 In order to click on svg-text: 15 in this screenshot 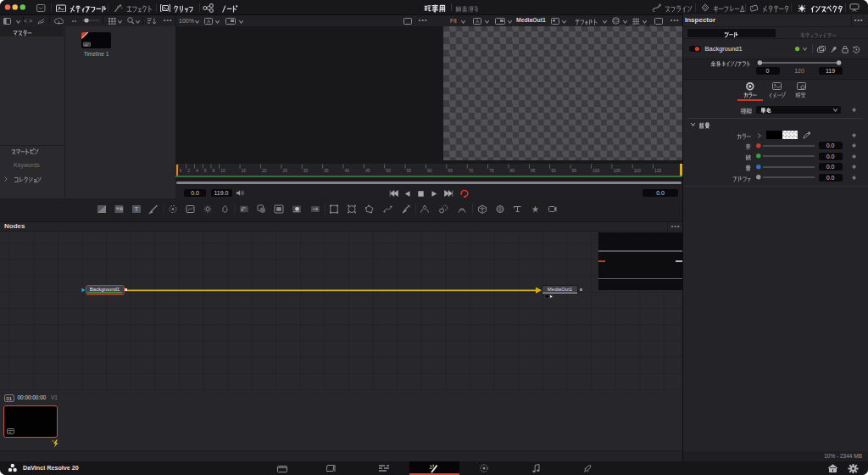, I will do `click(244, 170)`.